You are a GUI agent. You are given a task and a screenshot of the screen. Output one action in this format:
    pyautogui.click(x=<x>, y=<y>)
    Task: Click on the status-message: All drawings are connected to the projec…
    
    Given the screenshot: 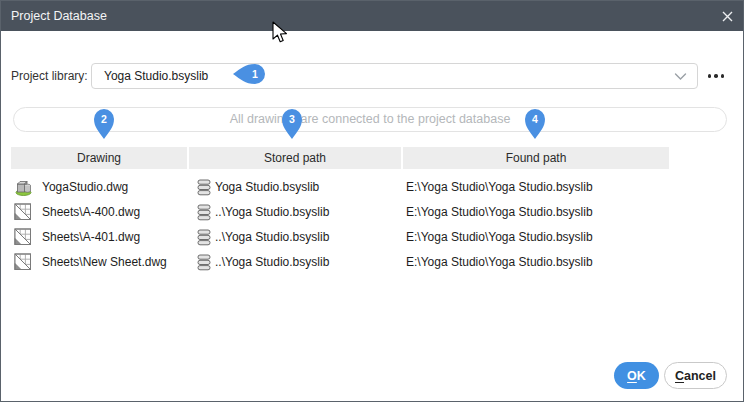 What is the action you would take?
    pyautogui.click(x=370, y=120)
    